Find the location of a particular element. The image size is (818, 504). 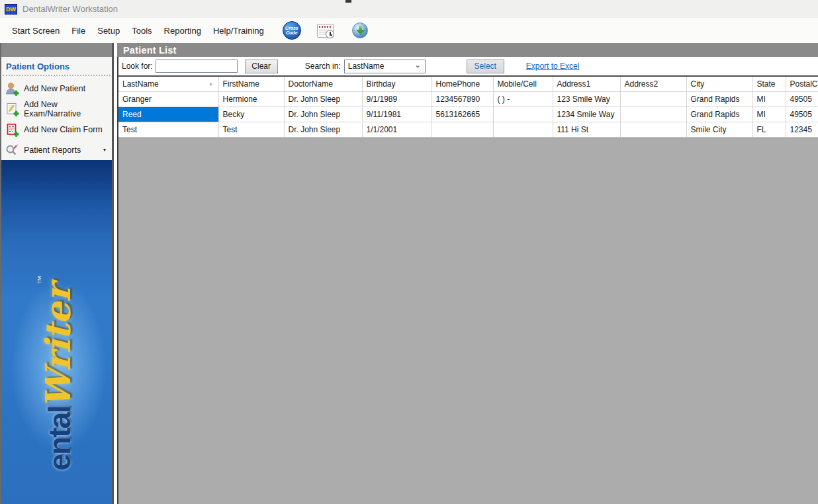

cell-lastname: Granger is located at coordinates (168, 99).